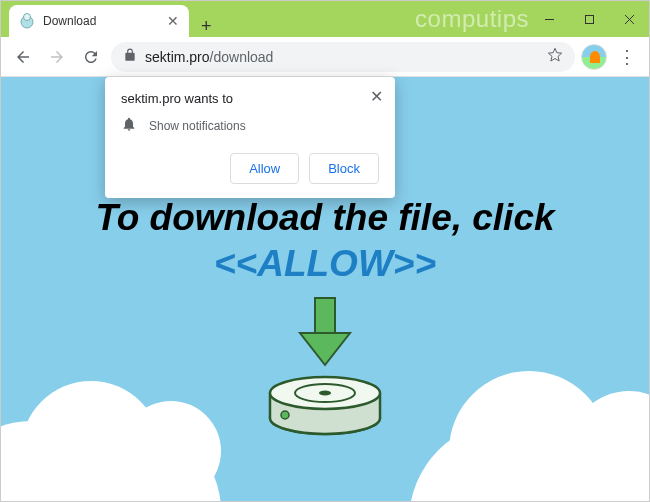 The width and height of the screenshot is (650, 502). I want to click on maximize-button, so click(589, 19).